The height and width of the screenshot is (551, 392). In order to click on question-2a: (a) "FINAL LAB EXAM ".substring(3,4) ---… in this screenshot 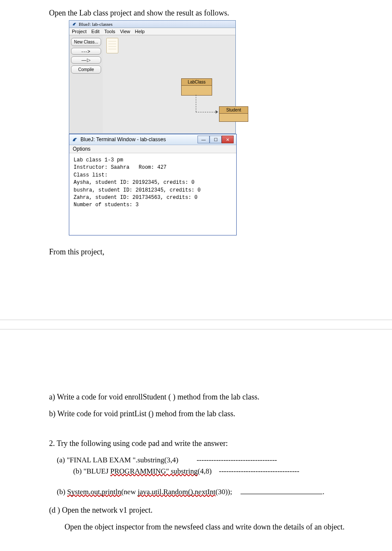, I will do `click(216, 460)`.